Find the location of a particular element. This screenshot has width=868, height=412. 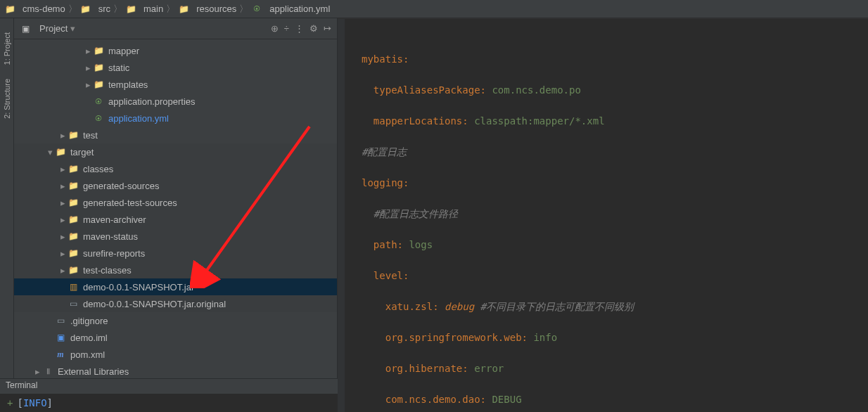

tree-row: templates is located at coordinates (176, 84).